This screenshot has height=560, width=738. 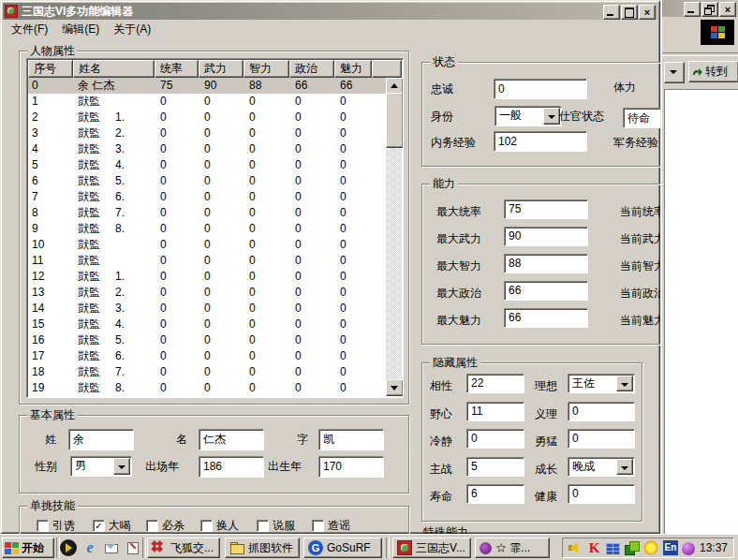 What do you see at coordinates (90, 548) in the screenshot?
I see `internet-explorer-icon: e` at bounding box center [90, 548].